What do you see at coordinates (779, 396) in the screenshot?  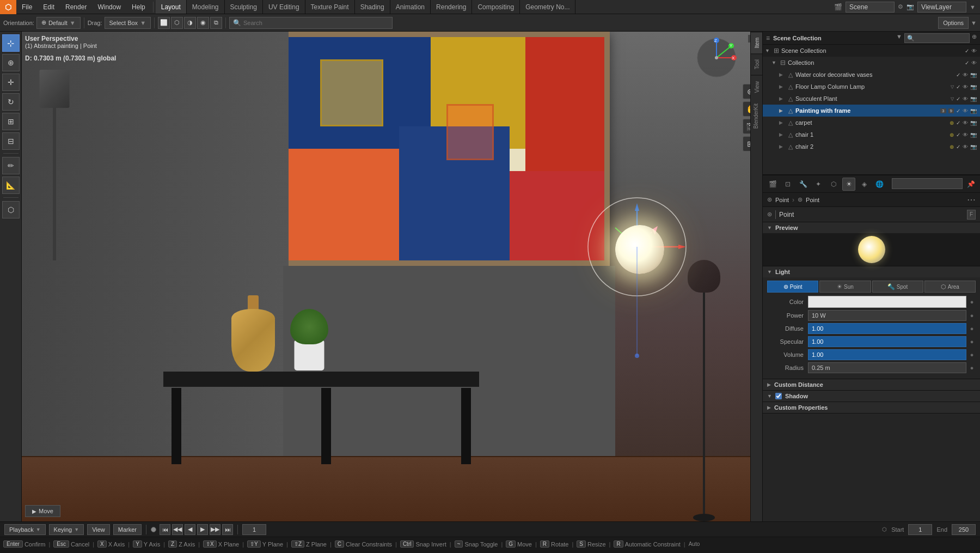 I see `shadow-enabled-checkbox` at bounding box center [779, 396].